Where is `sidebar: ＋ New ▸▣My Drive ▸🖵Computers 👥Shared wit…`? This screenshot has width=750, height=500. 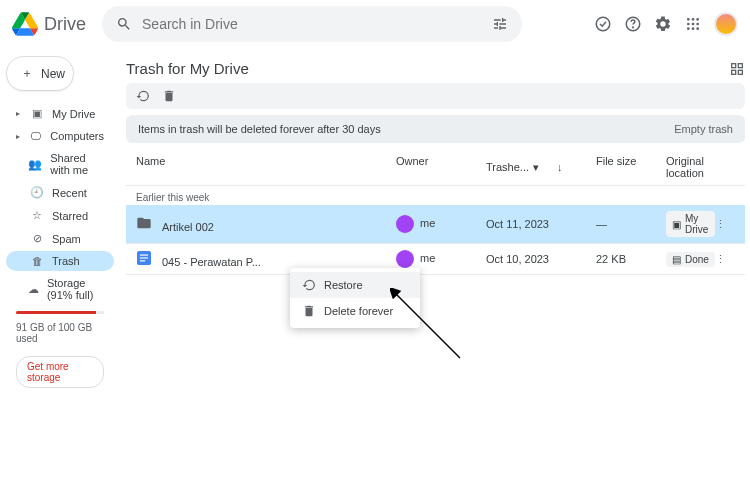 sidebar: ＋ New ▸▣My Drive ▸🖵Computers 👥Shared wit… is located at coordinates (60, 274).